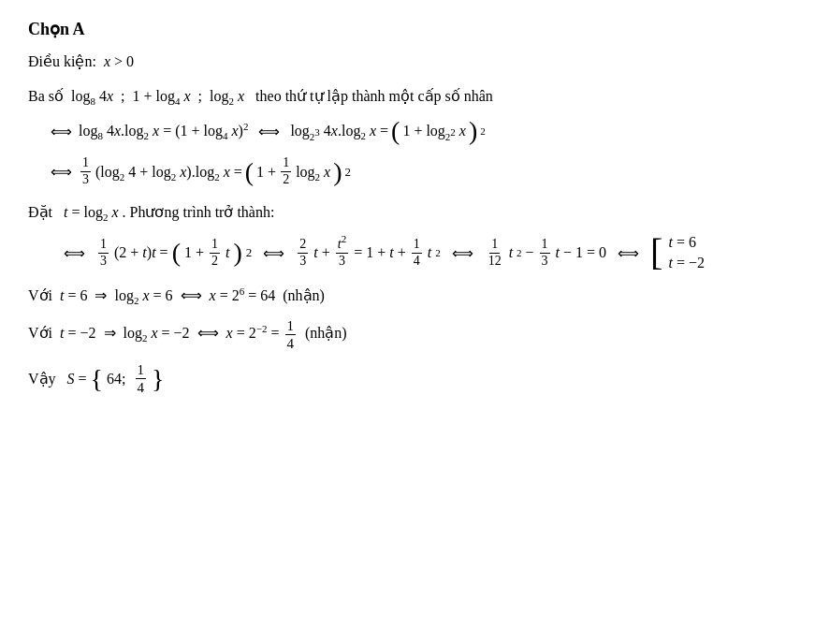  I want to click on vay-s-line: Vậy S = { 64; 1 4 }, so click(408, 378).